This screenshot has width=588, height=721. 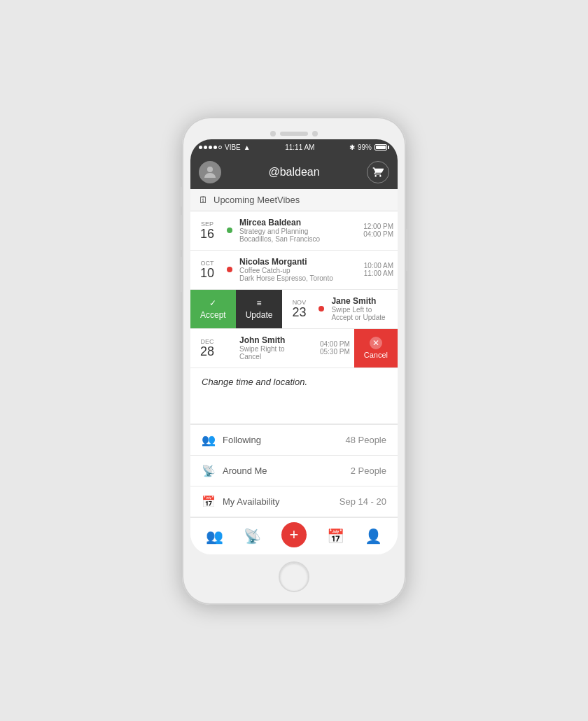 What do you see at coordinates (363, 301) in the screenshot?
I see `jane-name: Jane Smith` at bounding box center [363, 301].